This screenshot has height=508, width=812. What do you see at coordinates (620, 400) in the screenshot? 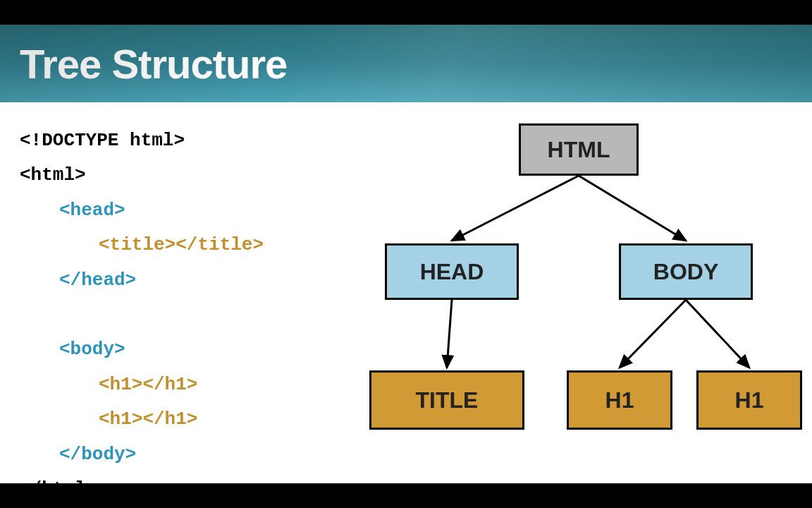
I see `tree-node-h1a: H1` at bounding box center [620, 400].